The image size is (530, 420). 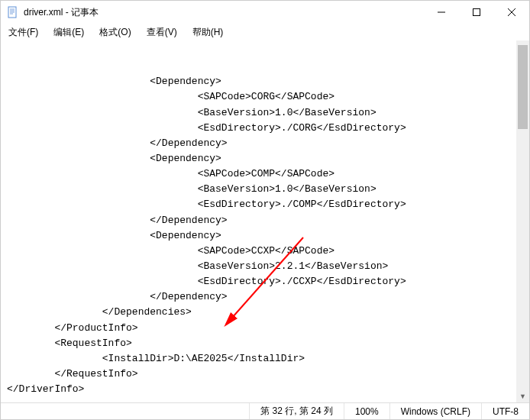 What do you see at coordinates (512, 12) in the screenshot?
I see `close-button` at bounding box center [512, 12].